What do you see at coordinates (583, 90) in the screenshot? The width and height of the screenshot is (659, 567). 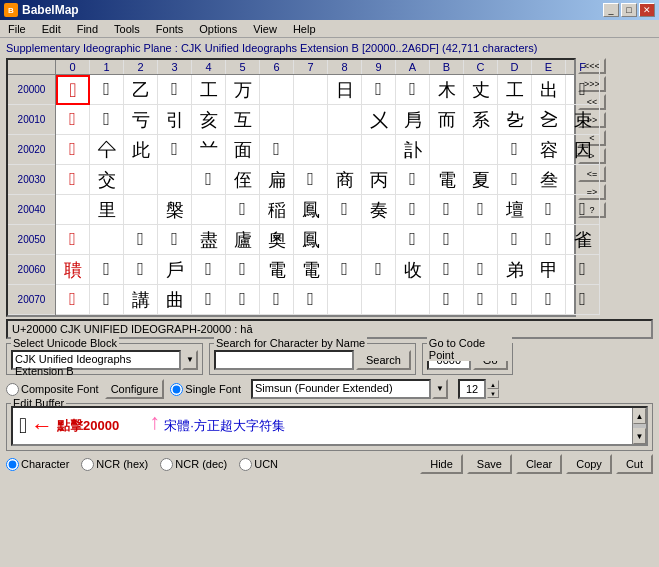 I see `cell-20000-f: 𠀏` at bounding box center [583, 90].